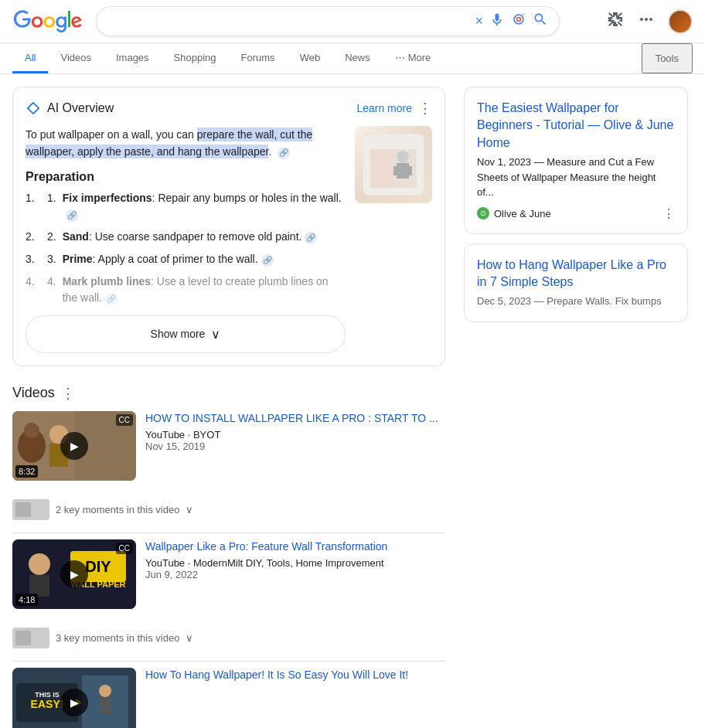 Image resolution: width=705 pixels, height=728 pixels. What do you see at coordinates (190, 236) in the screenshot?
I see `prep-item-2-content: Sand: Use coarse sandpaper to remove old…` at bounding box center [190, 236].